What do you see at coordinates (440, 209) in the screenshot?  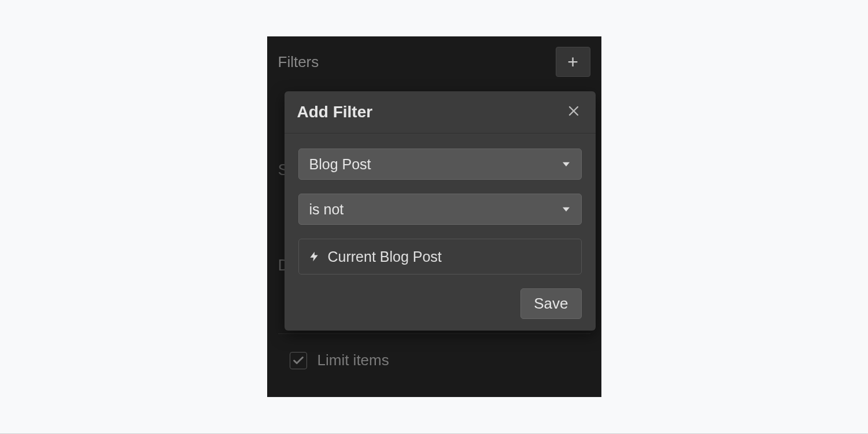 I see `filter-operator-select: is not` at bounding box center [440, 209].